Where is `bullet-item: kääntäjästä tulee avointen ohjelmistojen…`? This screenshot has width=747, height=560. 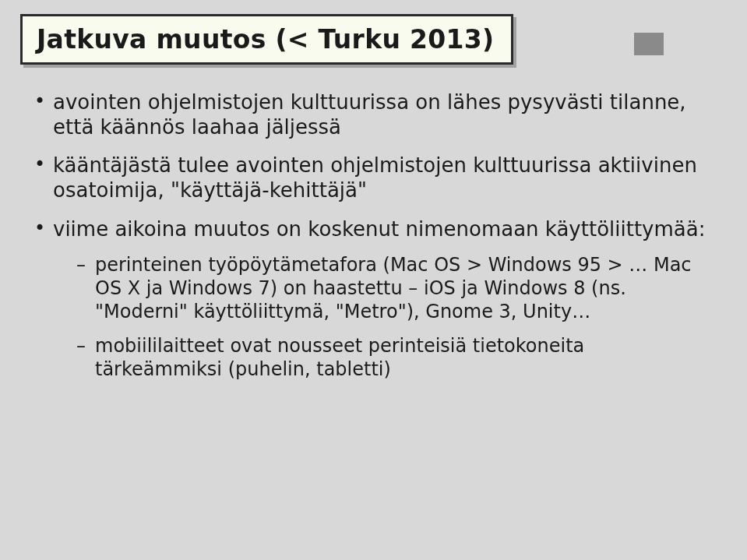 bullet-item: kääntäjästä tulee avointen ohjelmistojen… is located at coordinates (371, 178).